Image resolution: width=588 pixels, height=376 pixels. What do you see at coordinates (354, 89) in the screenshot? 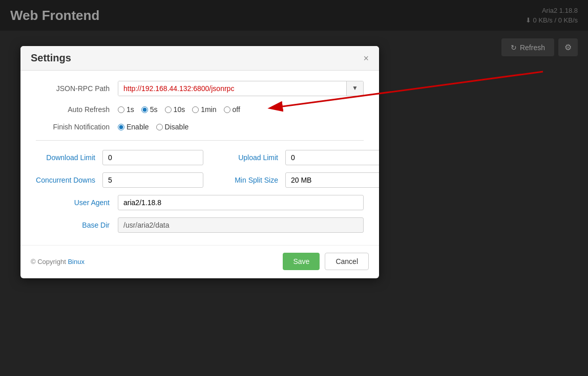
I see `rpc-dropdown-button: ▼` at bounding box center [354, 89].